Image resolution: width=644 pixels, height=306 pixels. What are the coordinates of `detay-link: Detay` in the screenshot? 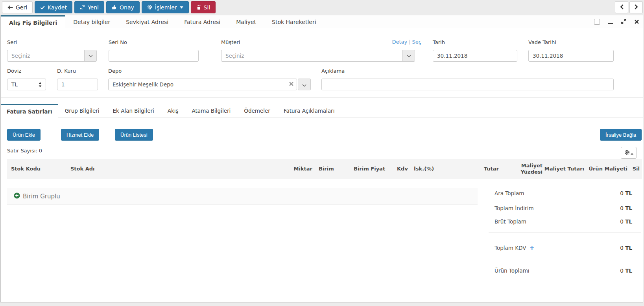 It's located at (400, 42).